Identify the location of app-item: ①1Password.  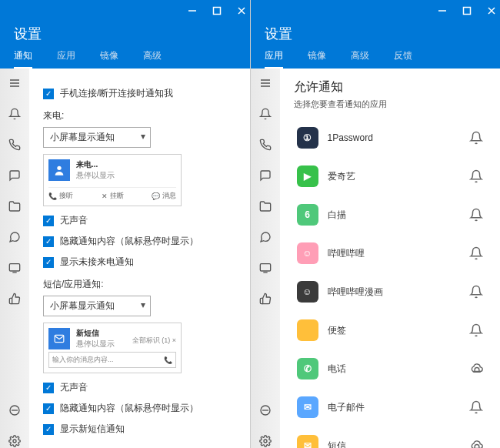
(391, 138).